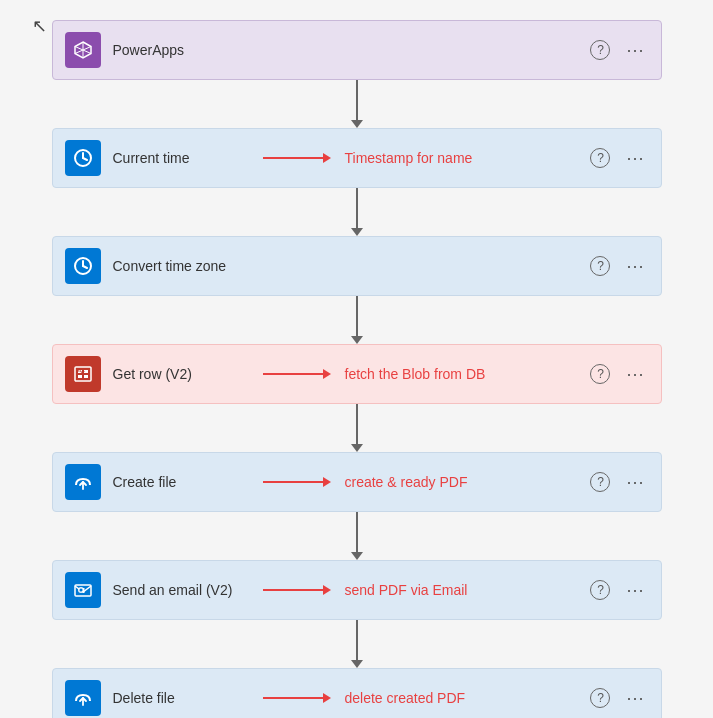  I want to click on create-file-actions: ? ···, so click(617, 482).